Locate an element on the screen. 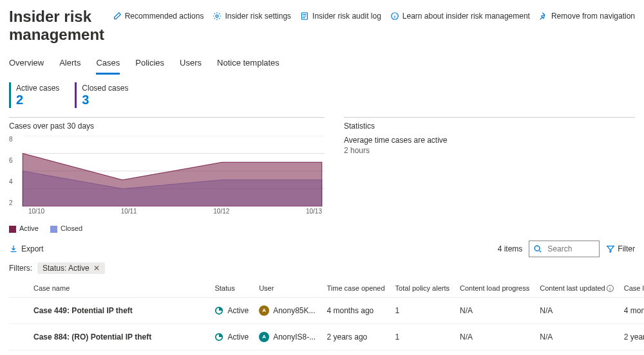  avg-time-value: 2 hours is located at coordinates (489, 150).